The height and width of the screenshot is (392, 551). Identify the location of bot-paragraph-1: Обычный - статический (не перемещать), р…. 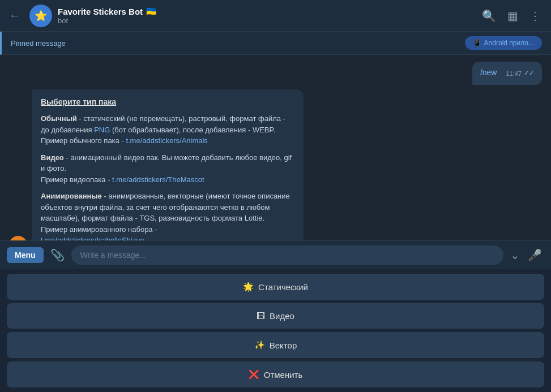
(168, 130).